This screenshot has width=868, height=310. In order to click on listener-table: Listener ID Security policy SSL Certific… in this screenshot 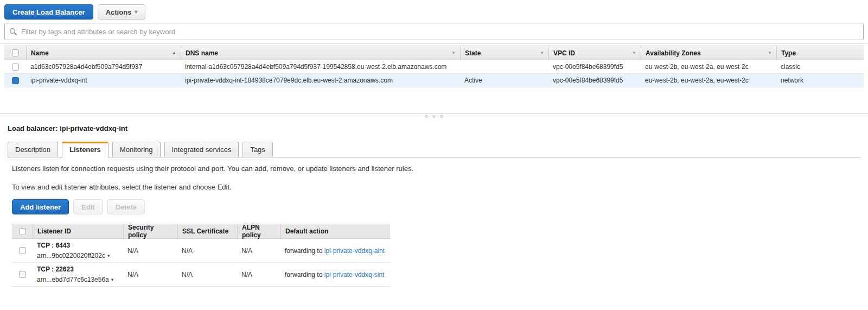, I will do `click(201, 255)`.